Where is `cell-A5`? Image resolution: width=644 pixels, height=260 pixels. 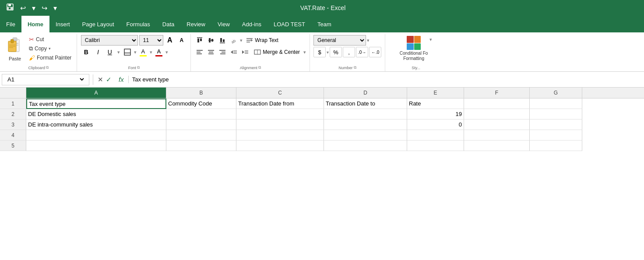 cell-A5 is located at coordinates (96, 146).